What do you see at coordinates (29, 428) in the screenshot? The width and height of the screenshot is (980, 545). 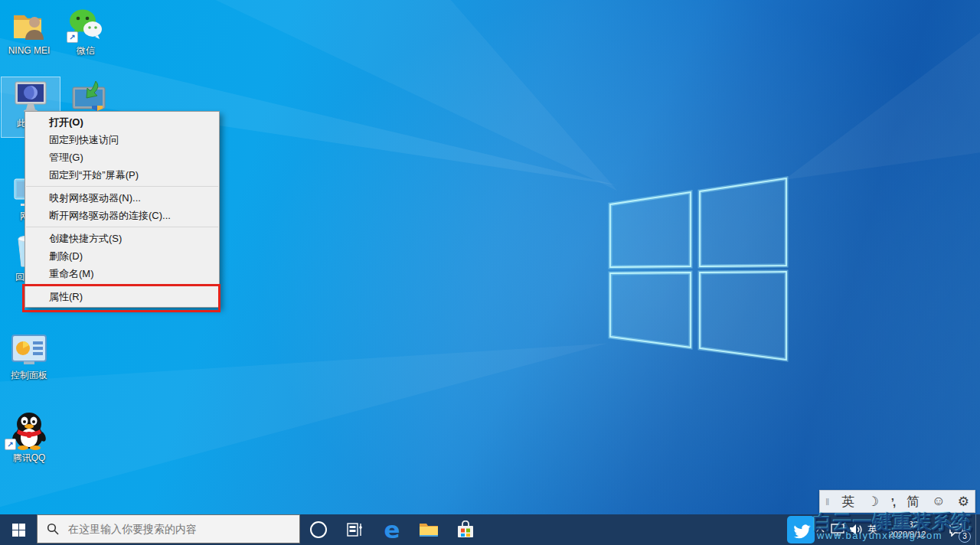 I see `qq-penguin-icon: ↗` at bounding box center [29, 428].